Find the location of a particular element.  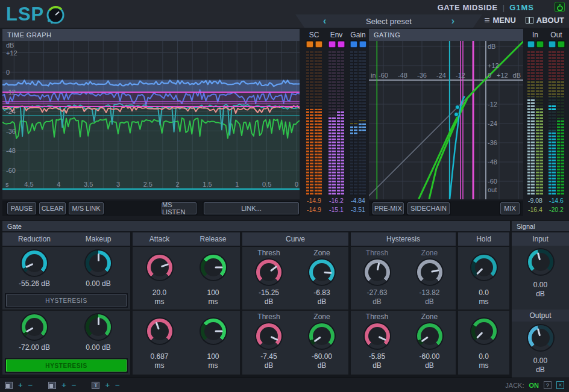

gain-meter: Gain -4.84 -3.51 is located at coordinates (358, 122).